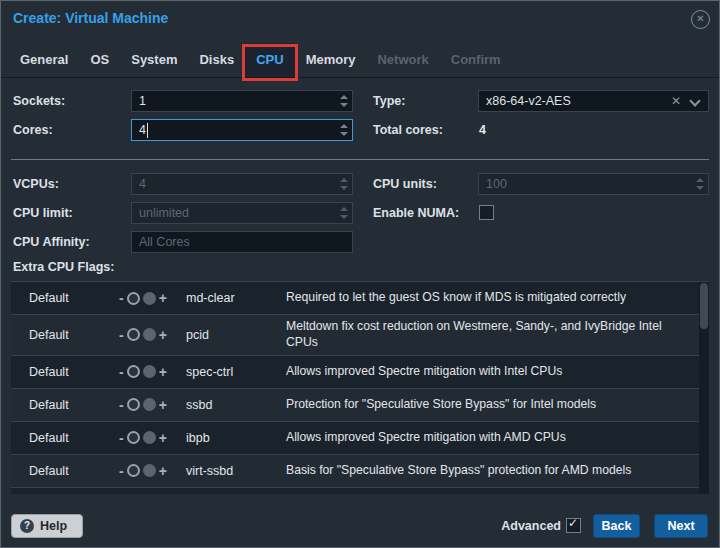  What do you see at coordinates (164, 242) in the screenshot?
I see `cpu-affinity-placeholder: All Cores` at bounding box center [164, 242].